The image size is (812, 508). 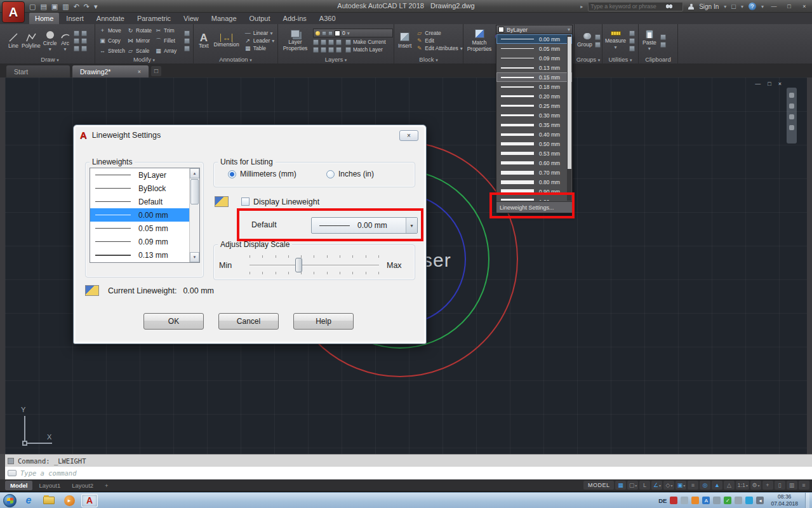 What do you see at coordinates (774, 6) in the screenshot?
I see `minimize-button: —` at bounding box center [774, 6].